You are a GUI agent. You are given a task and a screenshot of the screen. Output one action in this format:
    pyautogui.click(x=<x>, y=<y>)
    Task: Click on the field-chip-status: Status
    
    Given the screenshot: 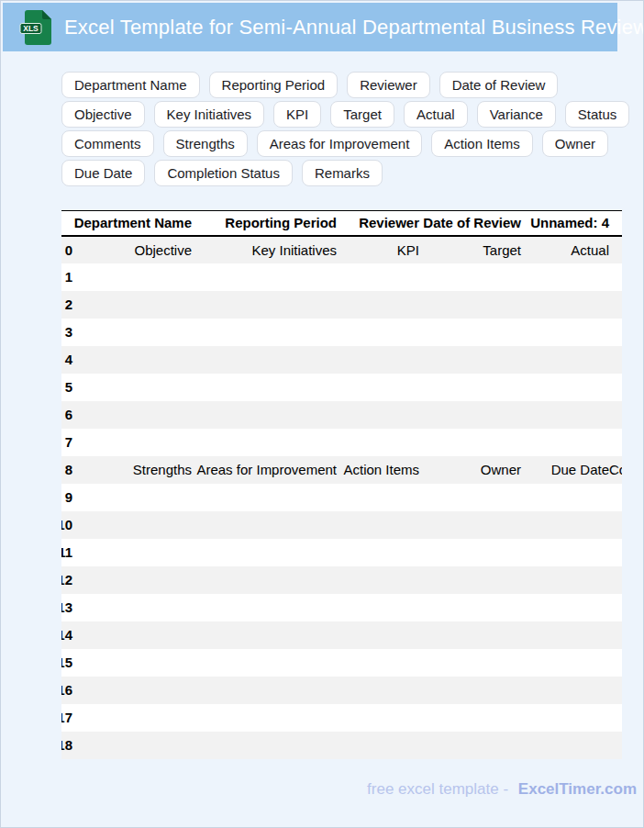 What is the action you would take?
    pyautogui.click(x=598, y=114)
    